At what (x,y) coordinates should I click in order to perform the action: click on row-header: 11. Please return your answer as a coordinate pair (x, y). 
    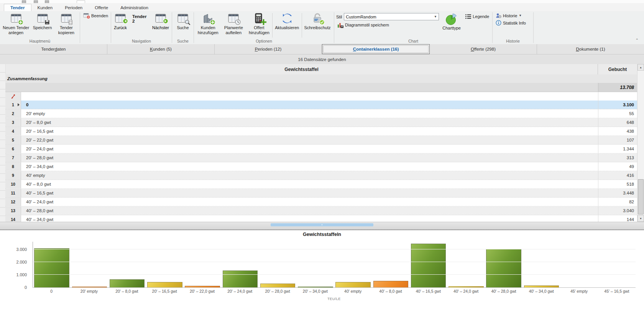
    Looking at the image, I should click on (13, 193).